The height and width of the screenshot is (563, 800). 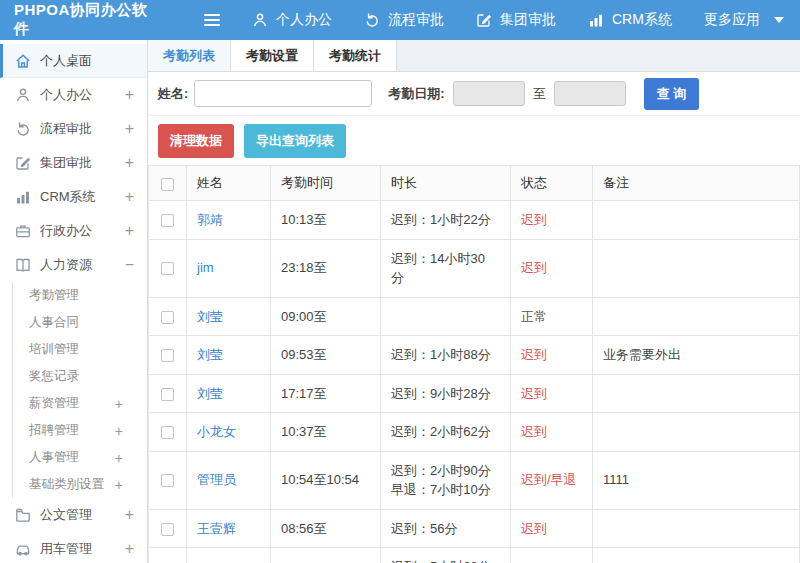 I want to click on duration-cell: 迟到：1小时22分, so click(x=446, y=220).